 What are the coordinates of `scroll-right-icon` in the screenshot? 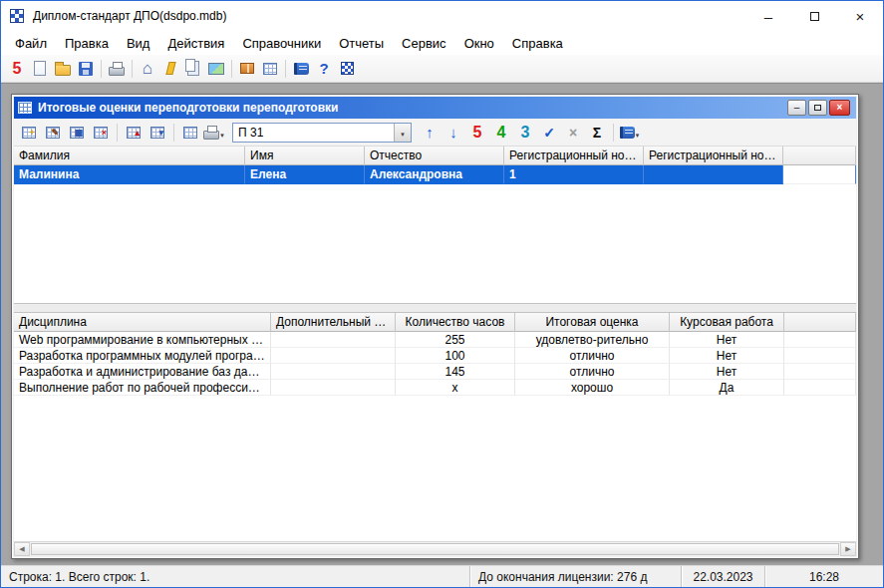 It's located at (848, 549).